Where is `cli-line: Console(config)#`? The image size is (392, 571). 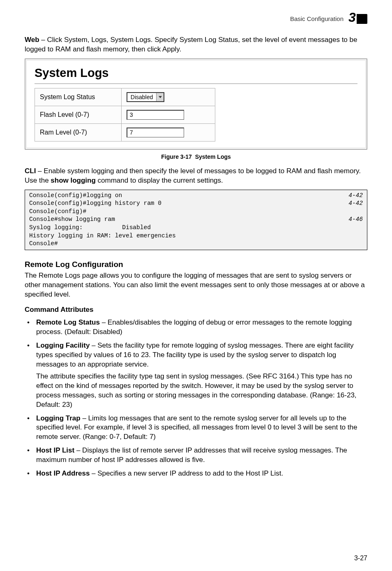
cli-line: Console(config)# is located at coordinates (58, 212).